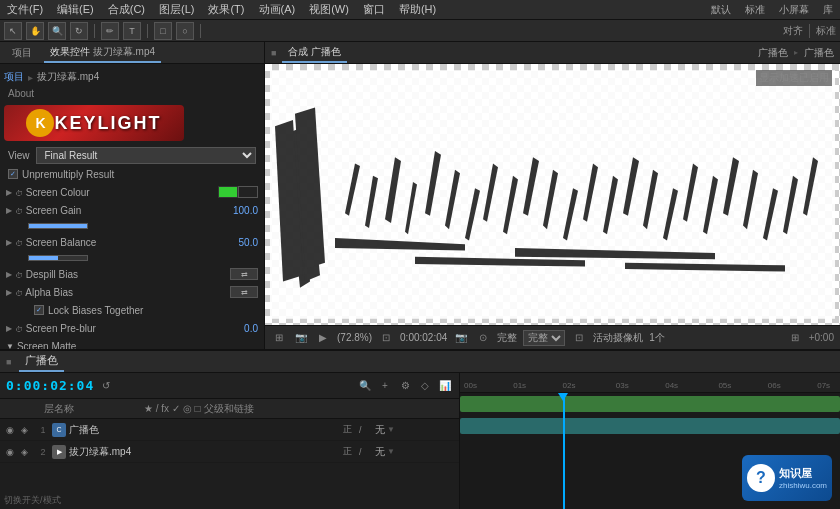 The image size is (840, 509). Describe the element at coordinates (570, 386) in the screenshot. I see `ruler-tick-2: 02s` at that location.